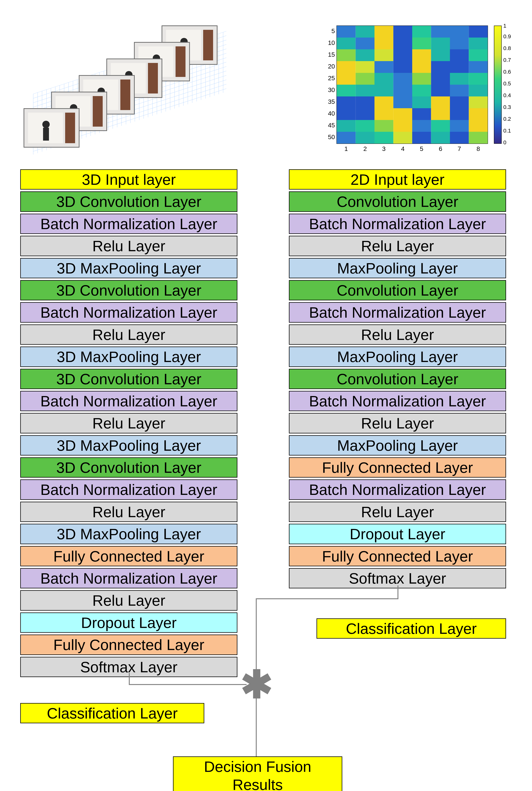  I want to click on heatmap-xtick: 7, so click(459, 149).